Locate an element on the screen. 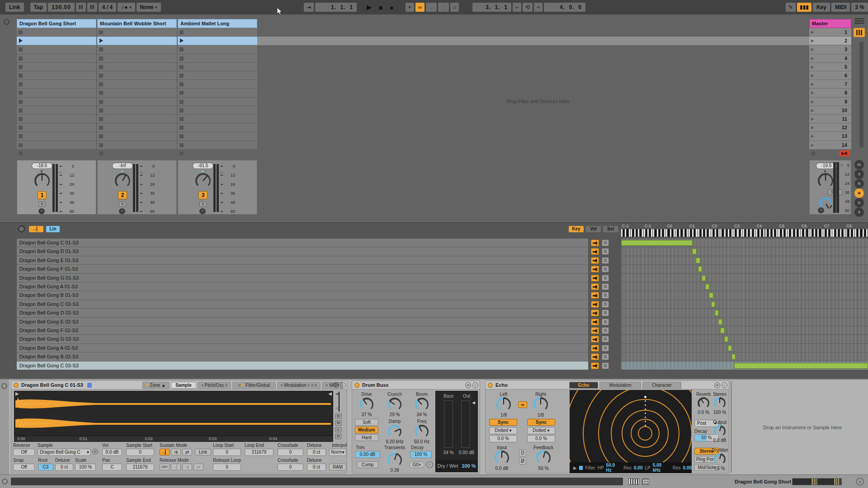 This screenshot has height=488, width=868. vel-zone-tab: Vel is located at coordinates (593, 229).